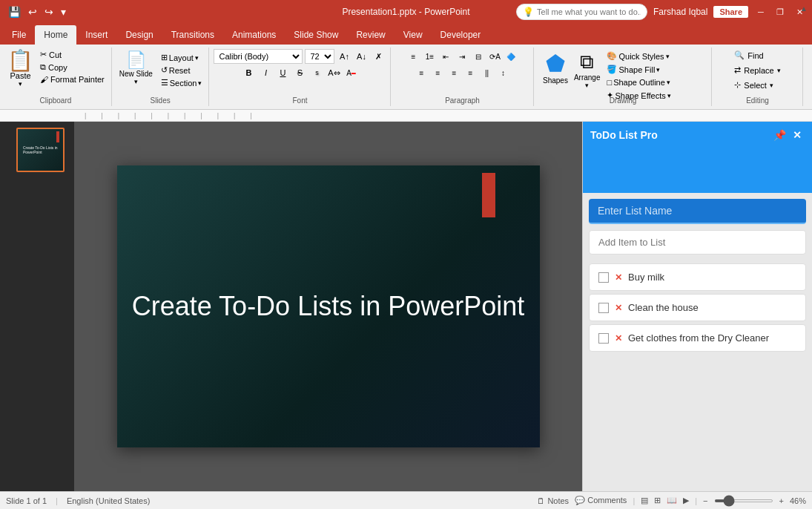  I want to click on ribbon-expand-btn: ▲, so click(804, 9).